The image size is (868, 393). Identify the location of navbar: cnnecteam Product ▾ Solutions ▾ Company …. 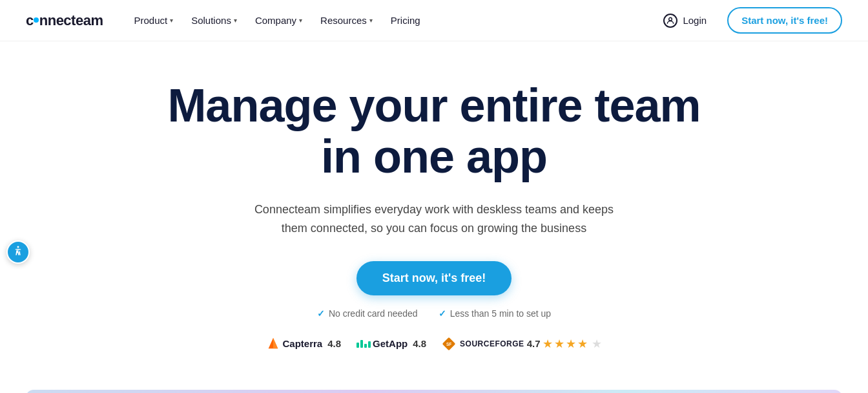
(434, 21).